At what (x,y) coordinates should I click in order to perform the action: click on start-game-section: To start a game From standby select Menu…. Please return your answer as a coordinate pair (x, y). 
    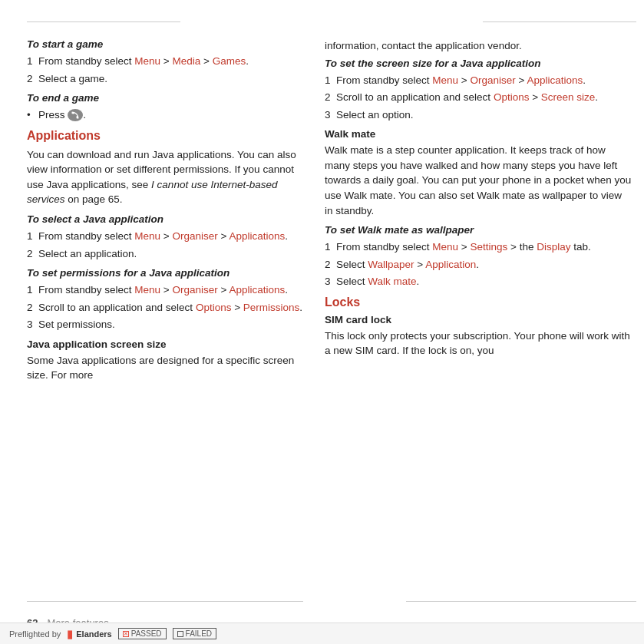
    Looking at the image, I should click on (165, 62).